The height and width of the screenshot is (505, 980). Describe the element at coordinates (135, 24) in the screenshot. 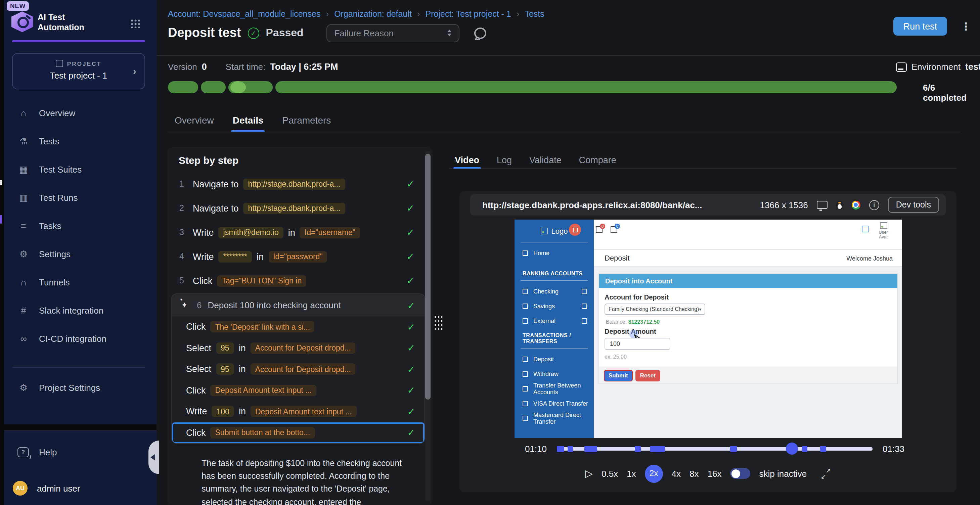

I see `apps-grid-icon` at that location.